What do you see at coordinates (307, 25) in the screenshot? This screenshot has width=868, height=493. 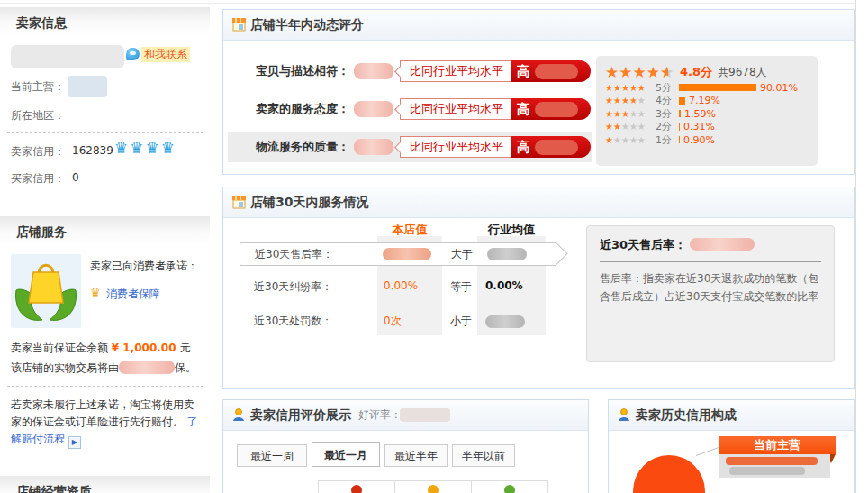 I see `dsr-panel-title: 店铺半年内动态评分` at bounding box center [307, 25].